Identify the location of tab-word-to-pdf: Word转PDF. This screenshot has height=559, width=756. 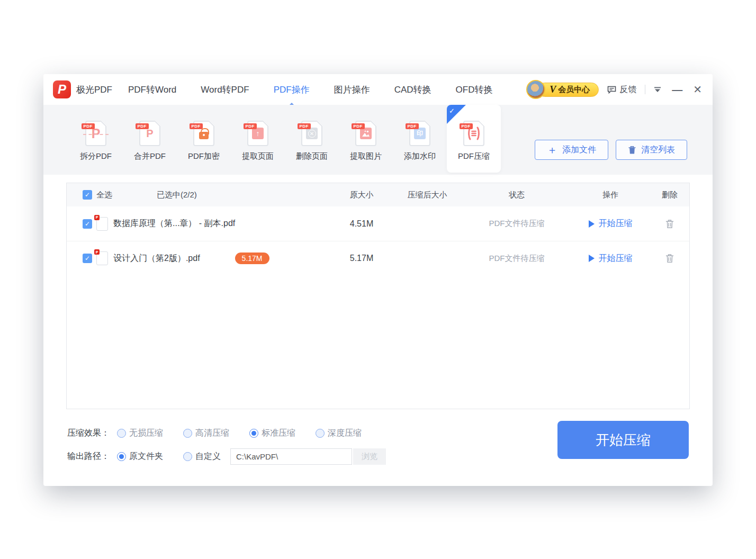
(224, 90).